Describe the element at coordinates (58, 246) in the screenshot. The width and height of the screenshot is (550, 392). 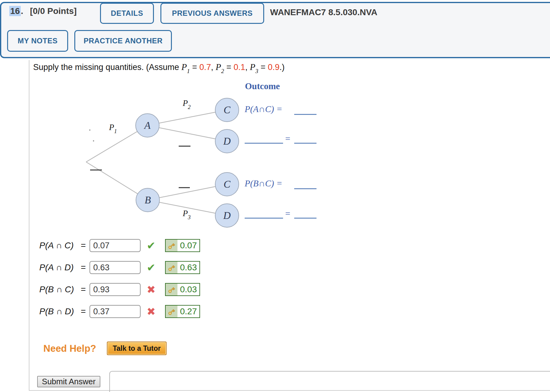
I see `answer-label: P(A ∩ C)` at that location.